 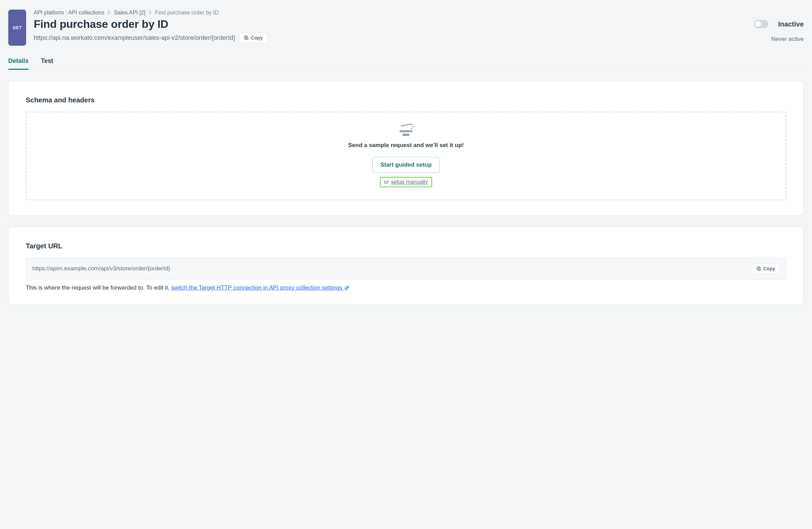 I want to click on active-state-label: Inactive, so click(x=791, y=24).